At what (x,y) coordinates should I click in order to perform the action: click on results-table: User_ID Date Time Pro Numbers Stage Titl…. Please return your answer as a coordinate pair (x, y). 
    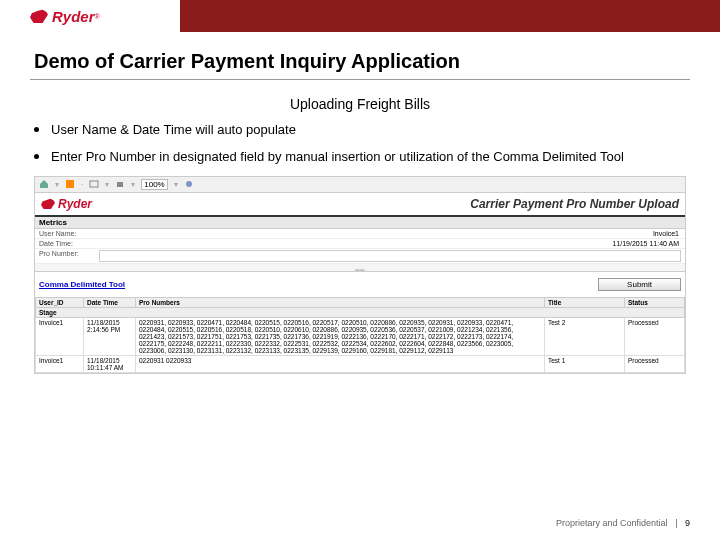
    Looking at the image, I should click on (360, 335).